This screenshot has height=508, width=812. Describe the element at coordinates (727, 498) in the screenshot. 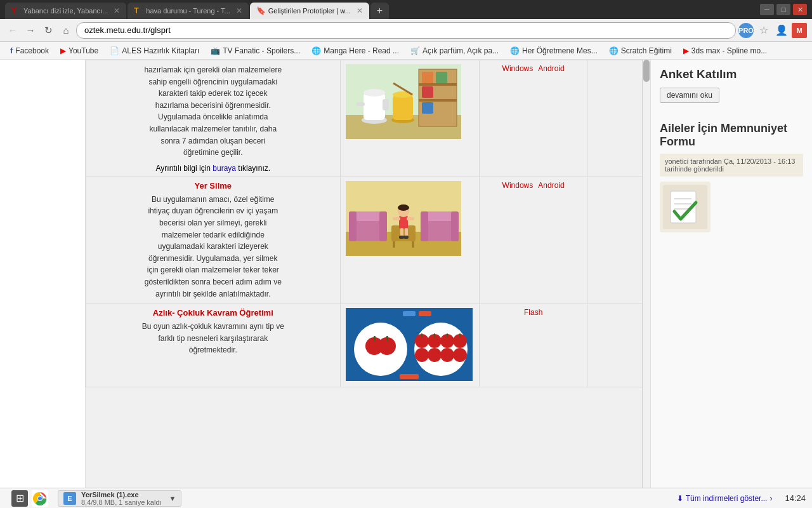

I see `show-all-label: Tüm indirmeleri göster...` at that location.